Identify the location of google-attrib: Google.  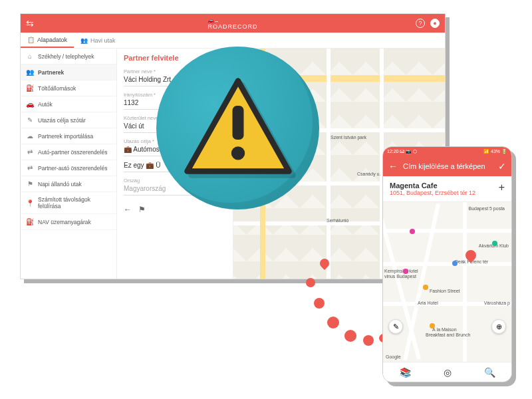
(394, 356).